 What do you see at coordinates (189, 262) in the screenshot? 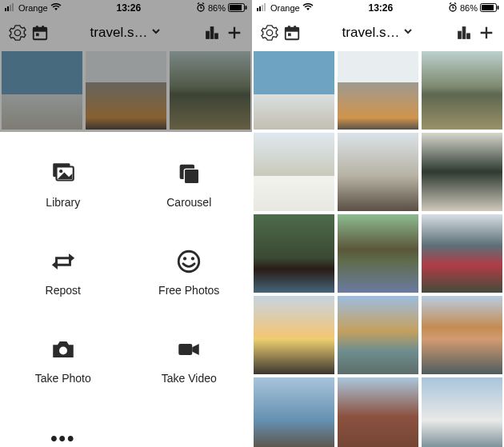
I see `smiley-icon` at bounding box center [189, 262].